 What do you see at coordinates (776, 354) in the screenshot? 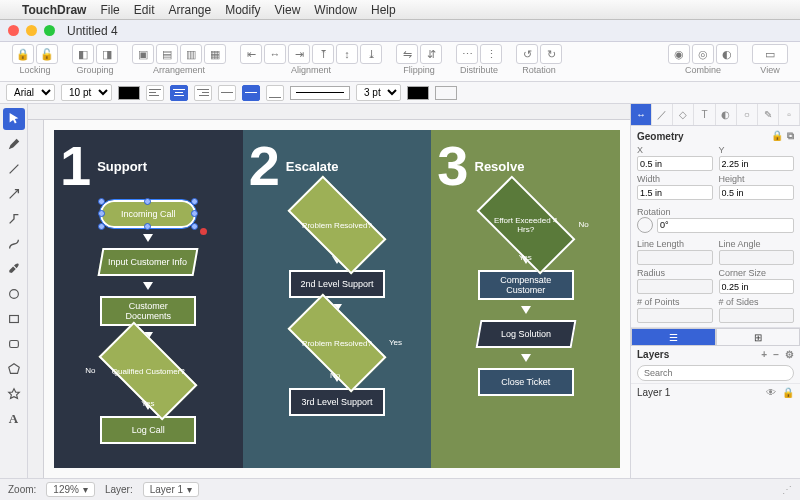
I see `remove-layer-button: −` at bounding box center [776, 354].